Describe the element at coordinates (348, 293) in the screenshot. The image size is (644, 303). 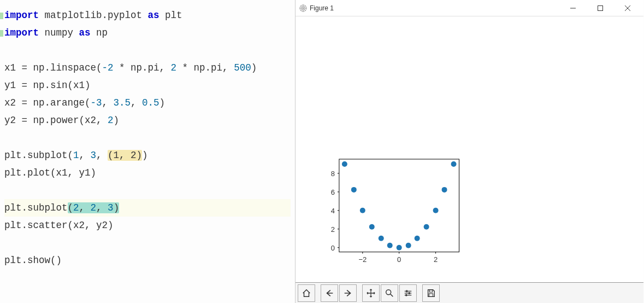
I see `forward-arrow-icon` at that location.